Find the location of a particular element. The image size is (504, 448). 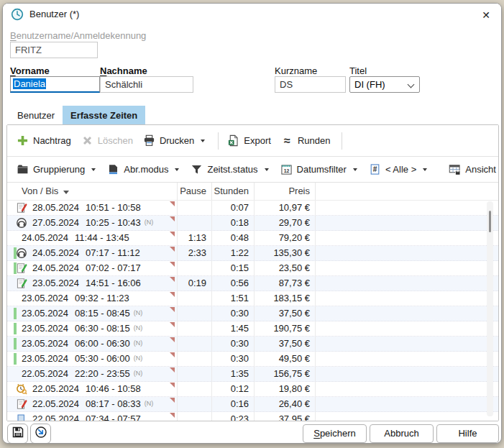

stunden-cell: 1:35 is located at coordinates (233, 374).